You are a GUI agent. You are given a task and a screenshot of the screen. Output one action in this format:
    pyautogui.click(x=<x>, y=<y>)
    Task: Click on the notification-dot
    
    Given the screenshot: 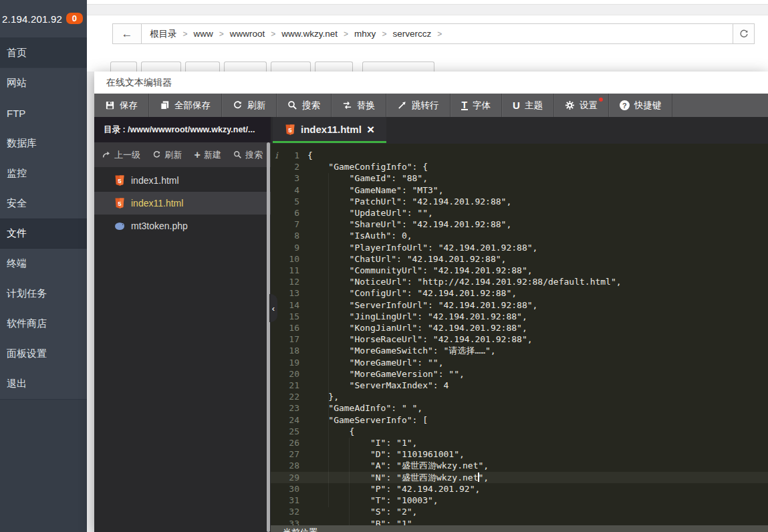 What is the action you would take?
    pyautogui.click(x=601, y=100)
    